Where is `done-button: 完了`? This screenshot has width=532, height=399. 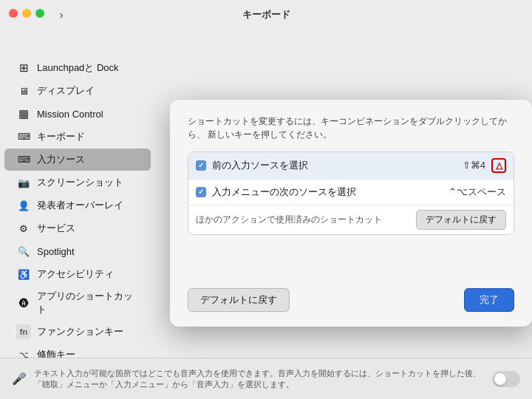
done-button: 完了 is located at coordinates (489, 300).